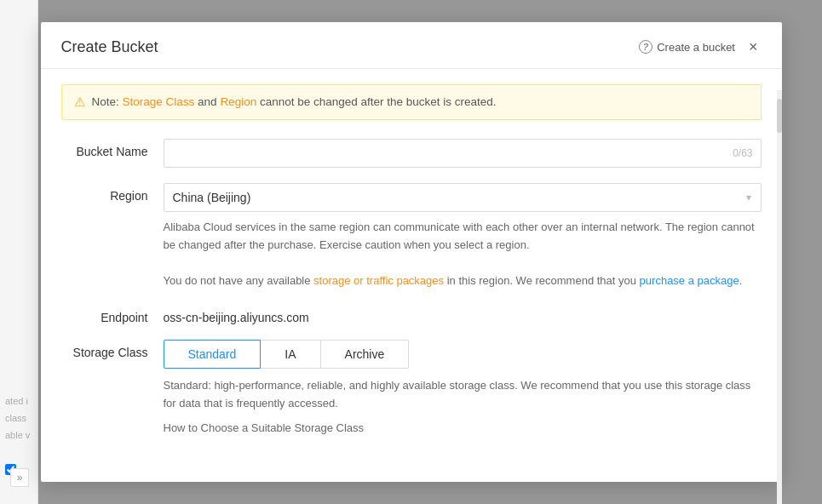 This screenshot has height=504, width=822. Describe the element at coordinates (463, 315) in the screenshot. I see `endpoint-control: oss-cn-beijing.aliyuncs.com` at that location.